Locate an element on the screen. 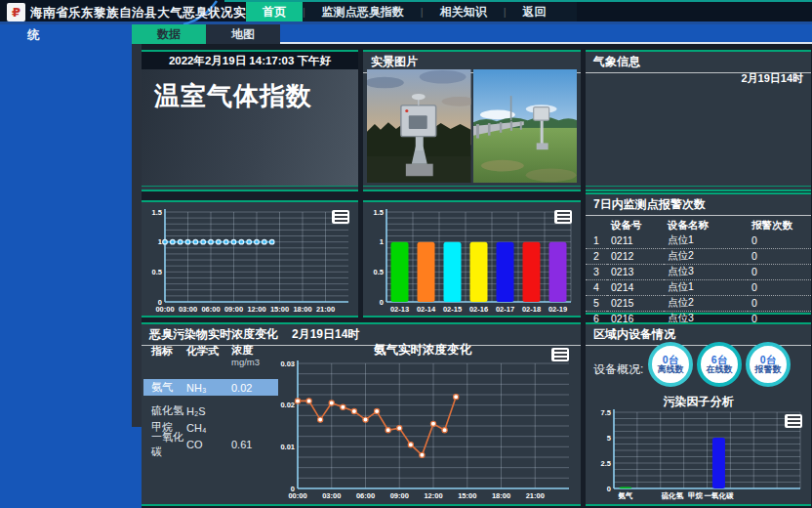 This screenshot has width=812, height=508. svg-text: 02-15 is located at coordinates (453, 309).